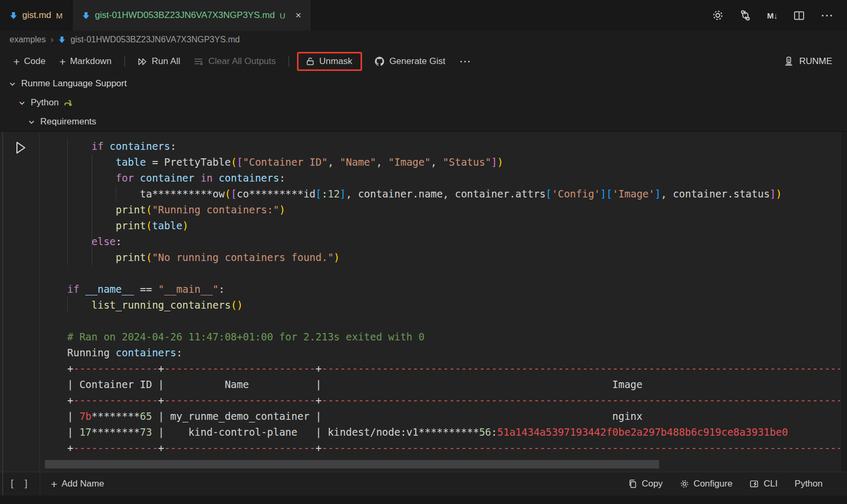  What do you see at coordinates (86, 61) in the screenshot?
I see `add-markdown-cell-button: + Markdown` at bounding box center [86, 61].